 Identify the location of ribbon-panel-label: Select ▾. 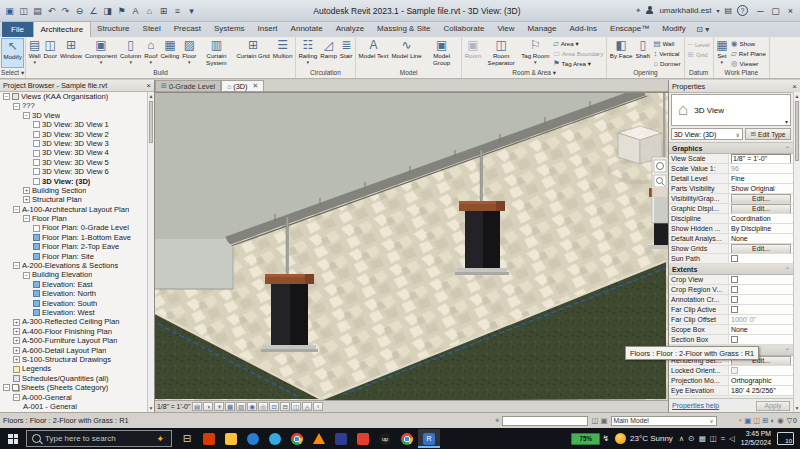
(12, 73).